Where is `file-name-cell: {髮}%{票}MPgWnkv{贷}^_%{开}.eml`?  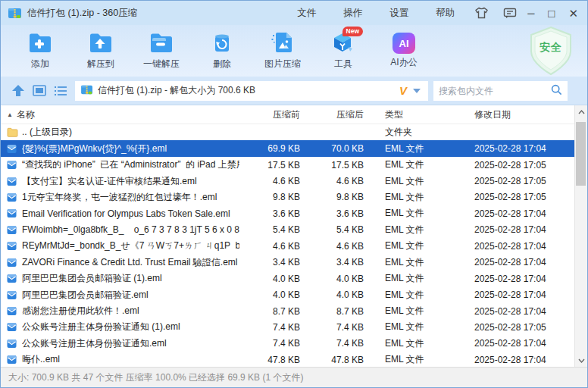 file-name-cell: {髮}%{票}MPgWnkv{贷}^_%{开}.eml is located at coordinates (120, 149).